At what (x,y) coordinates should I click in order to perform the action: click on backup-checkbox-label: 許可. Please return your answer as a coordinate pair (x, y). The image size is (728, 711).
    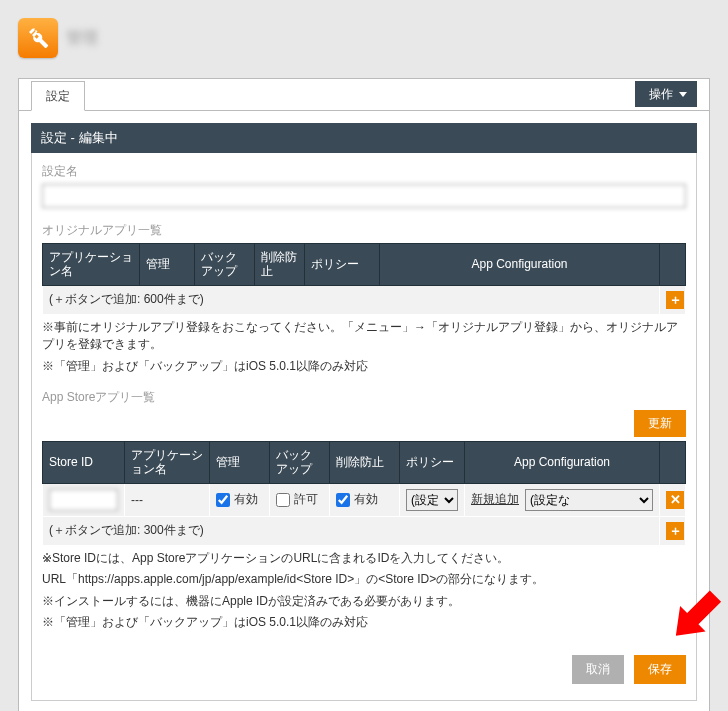
    Looking at the image, I should click on (306, 500).